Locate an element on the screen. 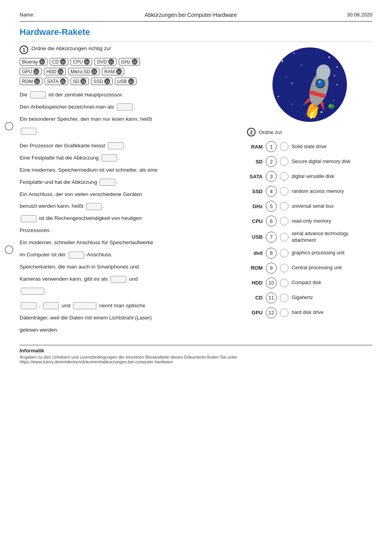 The width and height of the screenshot is (392, 555). tag-hdd-label: HDD is located at coordinates (51, 72).